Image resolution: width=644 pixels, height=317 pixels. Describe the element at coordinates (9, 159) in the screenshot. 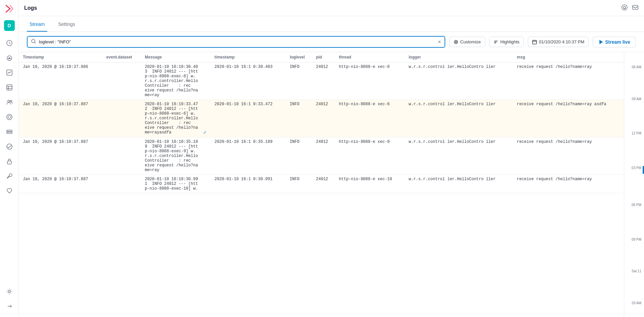

I see `sidebar: D` at that location.